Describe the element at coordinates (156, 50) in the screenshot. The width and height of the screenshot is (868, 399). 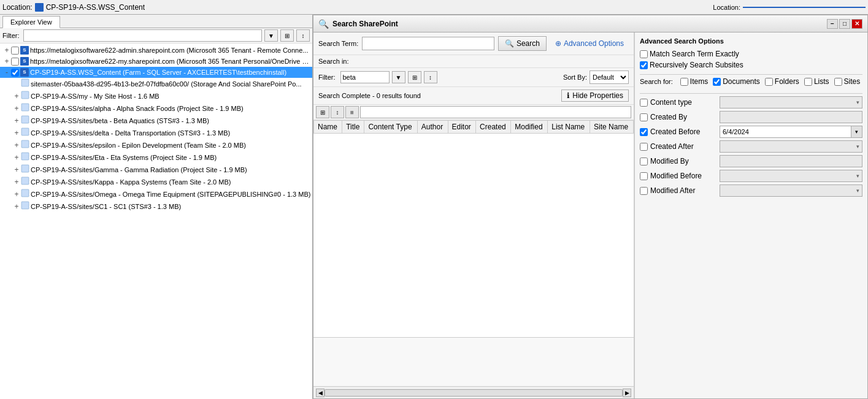
I see `tree-item: +Shttps://metalogixsoftware622-admin.sha…` at that location.